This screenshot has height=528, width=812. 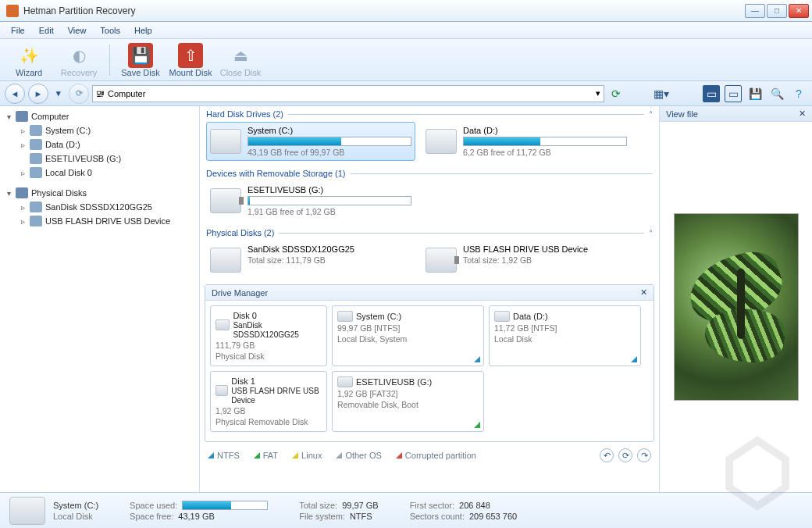 I want to click on status-drive-name: System (C:), so click(x=76, y=505).